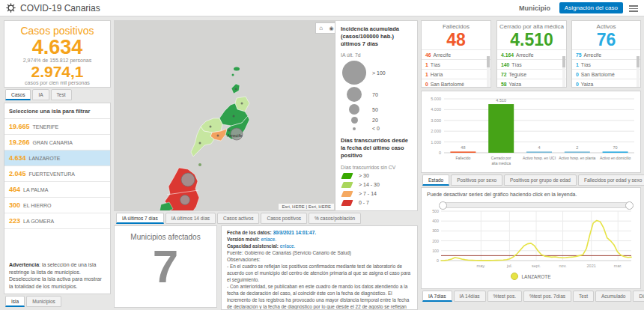 Image resolution: width=644 pixels, height=310 pixels. What do you see at coordinates (619, 266) in the screenshot?
I see `svg-text: mar.` at bounding box center [619, 266].